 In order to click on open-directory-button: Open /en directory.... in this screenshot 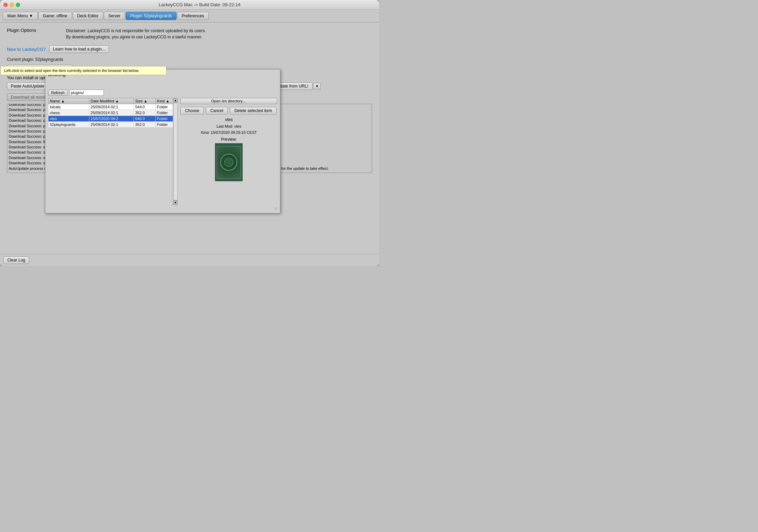, I will do `click(229, 101)`.